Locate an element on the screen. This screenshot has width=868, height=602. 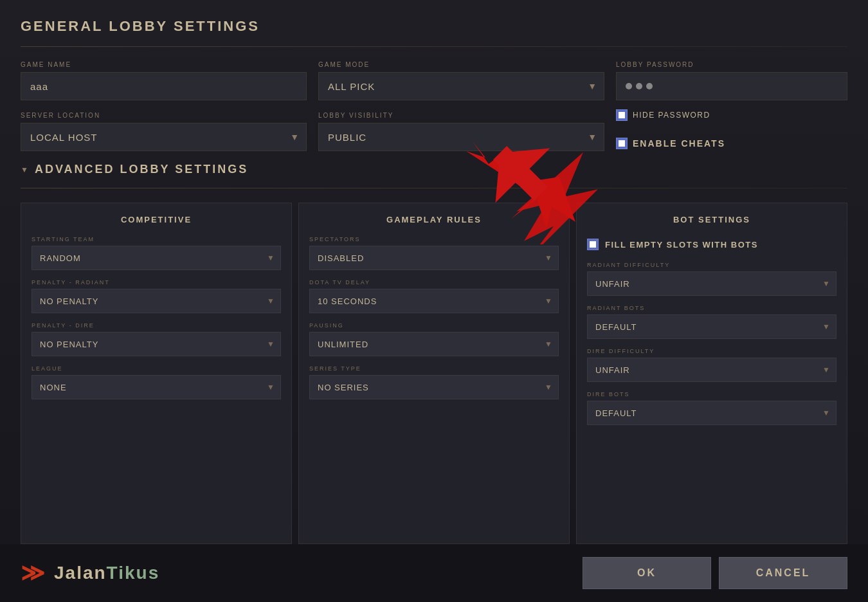
row-game-name-mode: GAME NAME GAME MODE ALL PICK CAPTAINS MO… is located at coordinates (312, 81).